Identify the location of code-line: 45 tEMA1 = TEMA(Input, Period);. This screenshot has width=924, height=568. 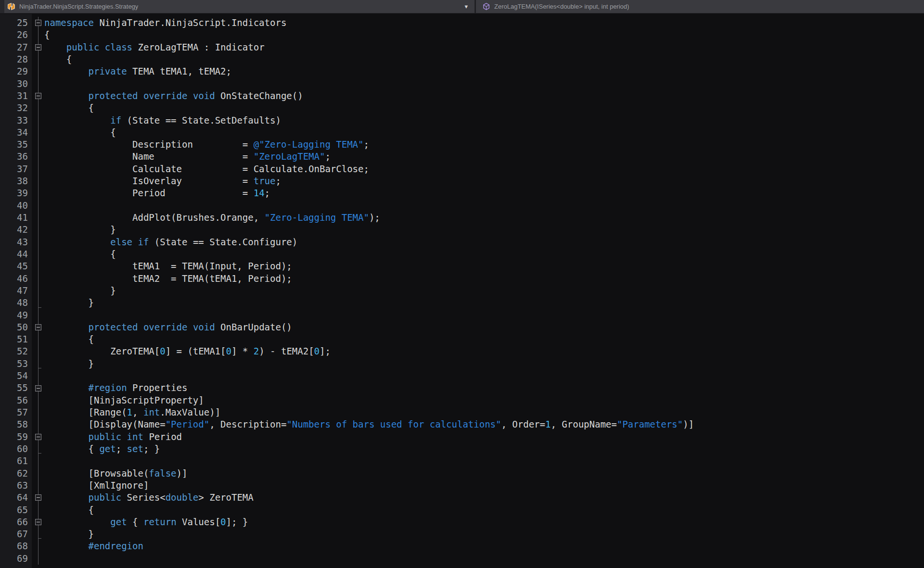
(462, 266).